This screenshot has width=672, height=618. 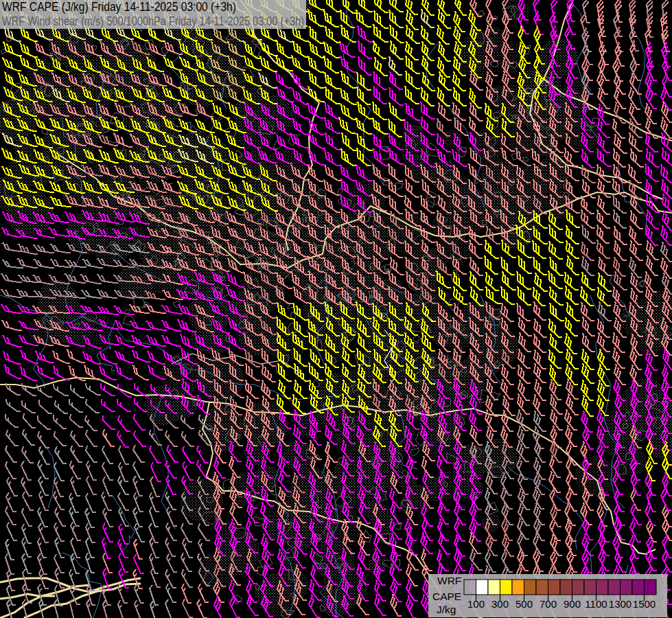 I want to click on svg-text: 700, so click(x=548, y=604).